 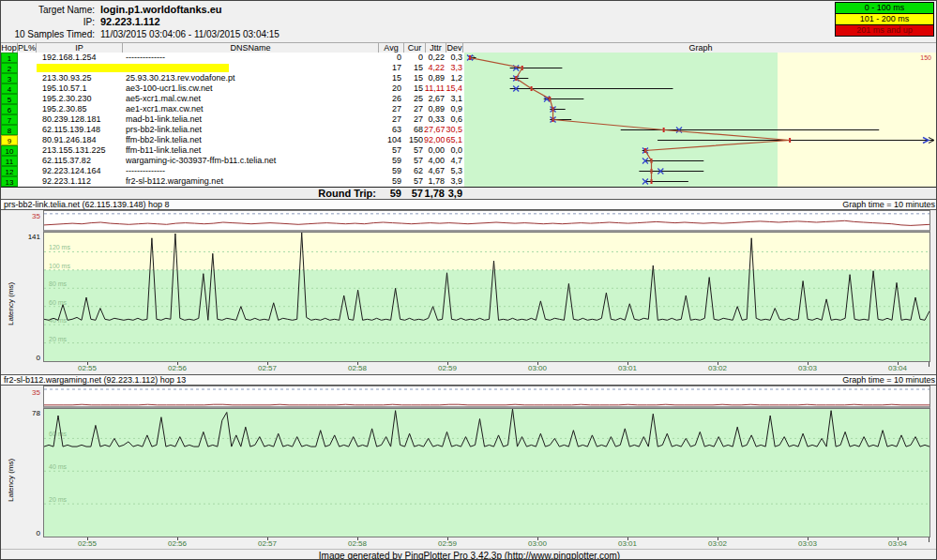 I want to click on hop-dnsname: wargaming-ic-303937-ffm-b11.c.telia.net, so click(x=251, y=161).